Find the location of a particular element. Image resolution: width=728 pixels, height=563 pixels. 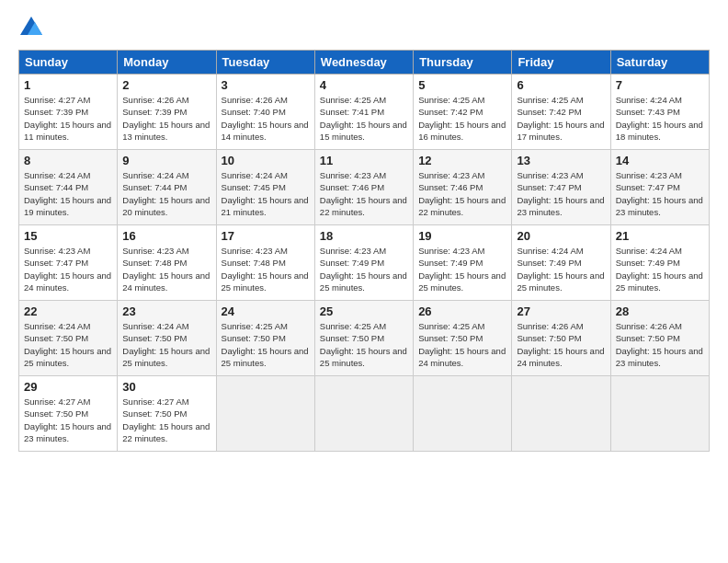

day-number: 8 is located at coordinates (68, 160).